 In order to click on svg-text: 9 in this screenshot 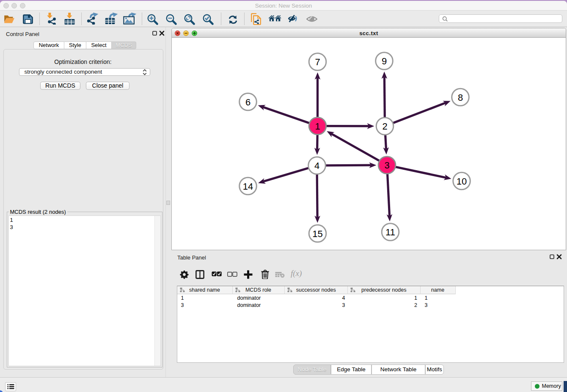, I will do `click(384, 61)`.